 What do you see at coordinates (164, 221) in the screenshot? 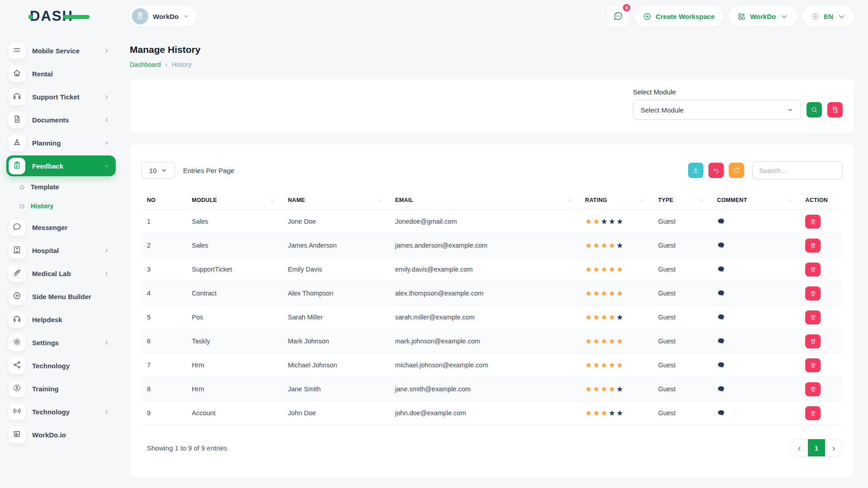
I see `cell-no: 1` at bounding box center [164, 221].